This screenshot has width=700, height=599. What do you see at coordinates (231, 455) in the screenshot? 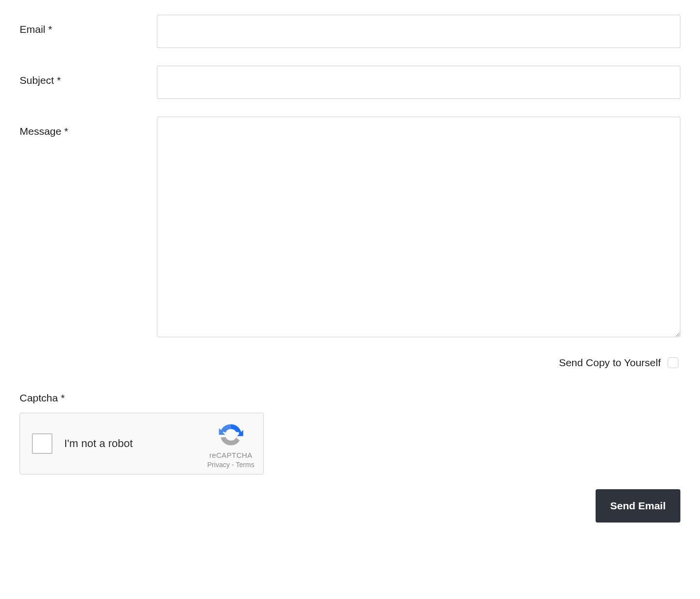
I see `recaptcha-brand-text: reCAPTCHA` at bounding box center [231, 455].